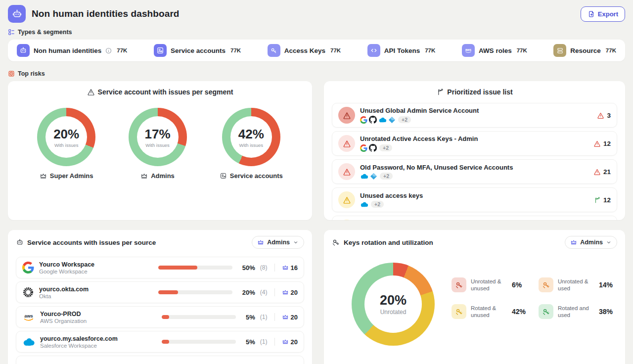  Describe the element at coordinates (489, 312) in the screenshot. I see `legend-rotated-unused: Rotated & unused 42%` at that location.